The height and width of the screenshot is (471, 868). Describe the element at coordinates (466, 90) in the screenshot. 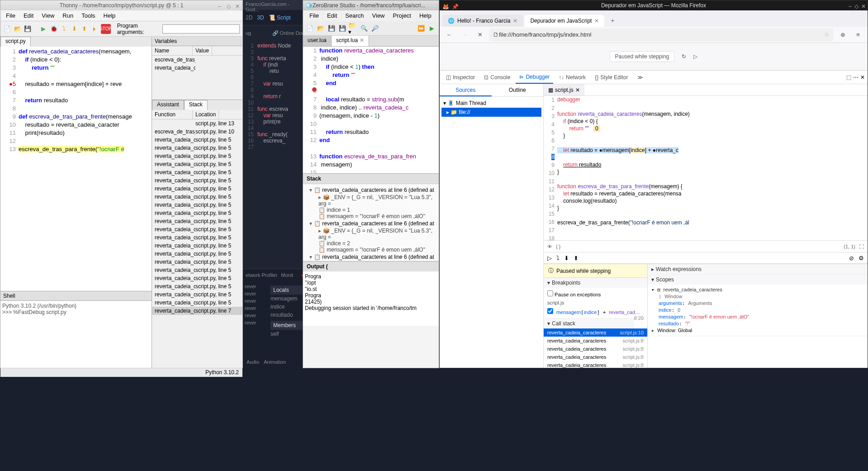

I see `tab-sources: Sources` at that location.